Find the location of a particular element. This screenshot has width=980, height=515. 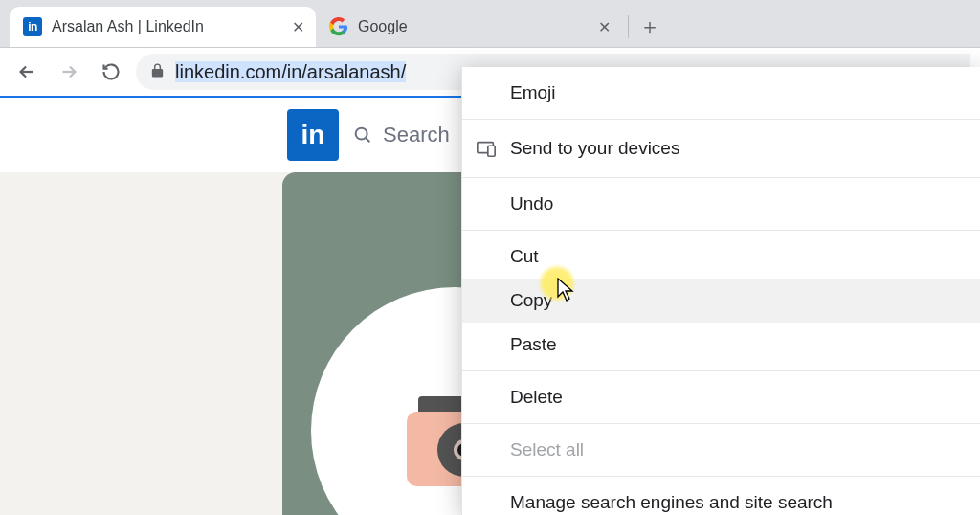

url-text: linkedin.com/in/arsalanash/ is located at coordinates (291, 73).